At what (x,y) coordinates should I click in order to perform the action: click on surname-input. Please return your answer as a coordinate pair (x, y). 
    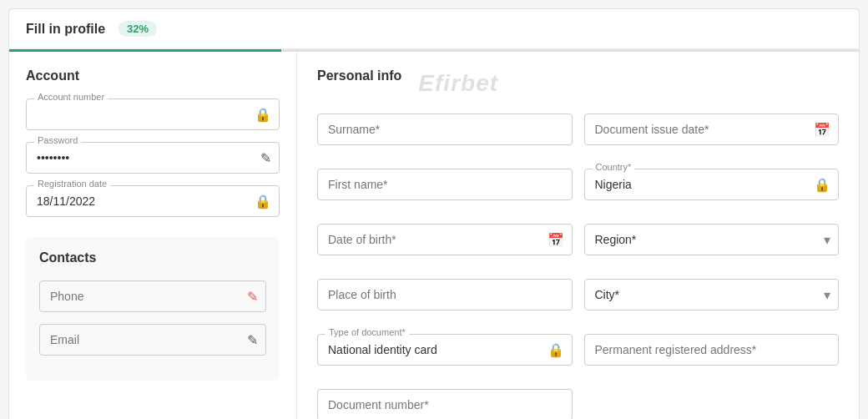
    Looking at the image, I should click on (445, 129).